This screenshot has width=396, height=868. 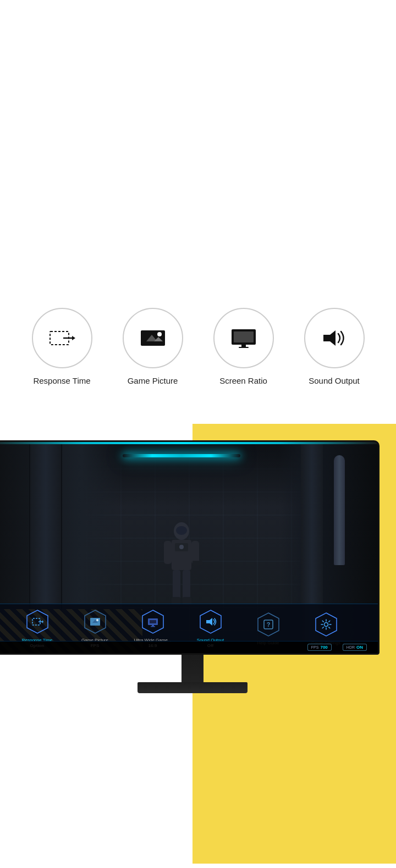 What do you see at coordinates (182, 565) in the screenshot?
I see `character-svg` at bounding box center [182, 565].